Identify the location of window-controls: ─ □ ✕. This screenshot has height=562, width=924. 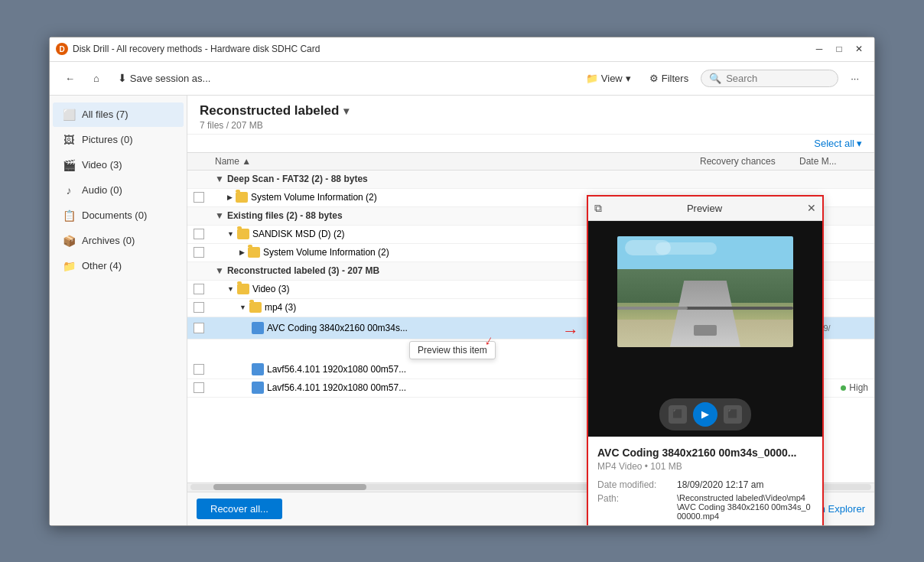
(839, 49).